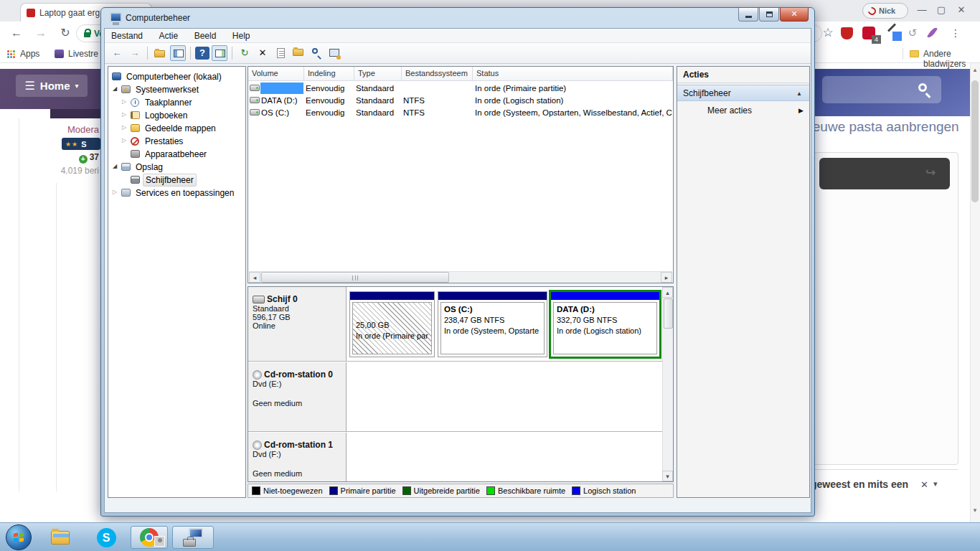 The image size is (980, 551). I want to click on options-caret-icon: ▾, so click(936, 484).